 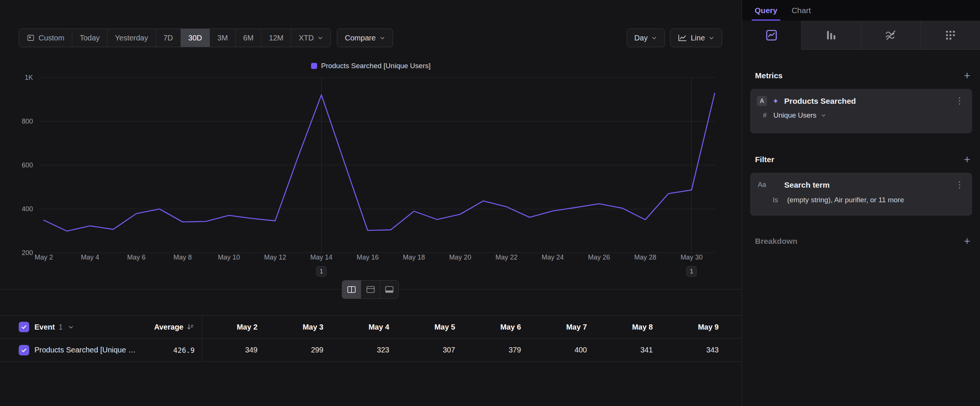 I want to click on svg-text: 400, so click(x=27, y=209).